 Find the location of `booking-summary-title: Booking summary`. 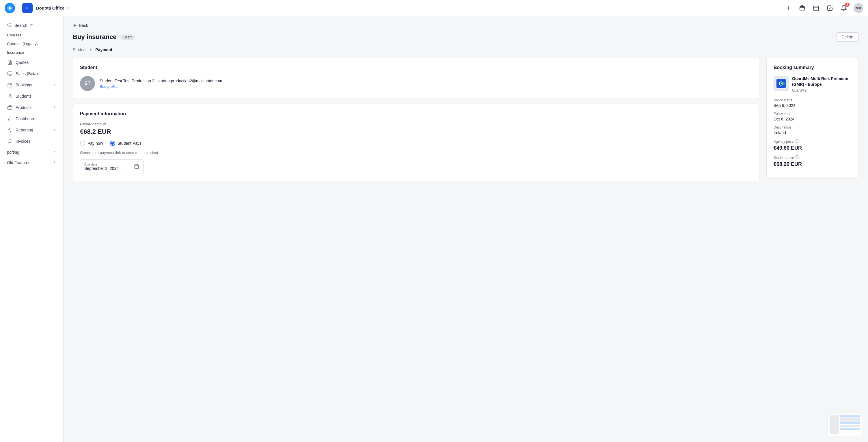

booking-summary-title: Booking summary is located at coordinates (813, 67).